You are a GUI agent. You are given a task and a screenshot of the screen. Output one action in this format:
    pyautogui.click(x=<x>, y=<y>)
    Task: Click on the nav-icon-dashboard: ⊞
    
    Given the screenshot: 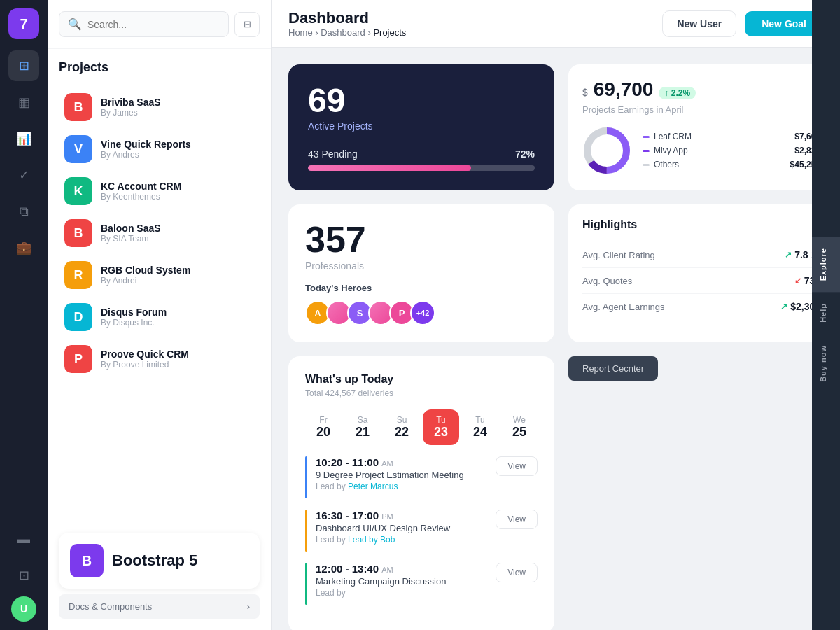 What is the action you would take?
    pyautogui.click(x=24, y=66)
    